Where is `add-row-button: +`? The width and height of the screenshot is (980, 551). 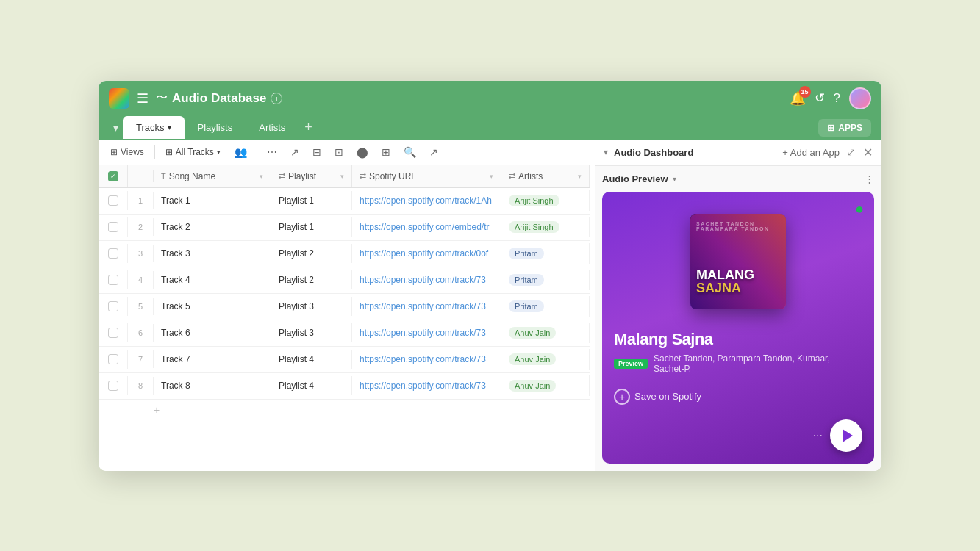 add-row-button: + is located at coordinates (344, 410).